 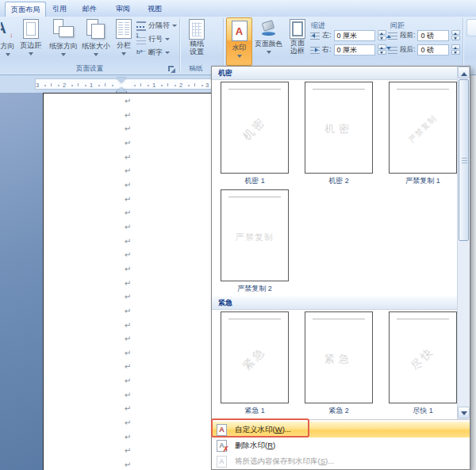 What do you see at coordinates (90, 10) in the screenshot?
I see `ribbon-tab: 邮件` at bounding box center [90, 10].